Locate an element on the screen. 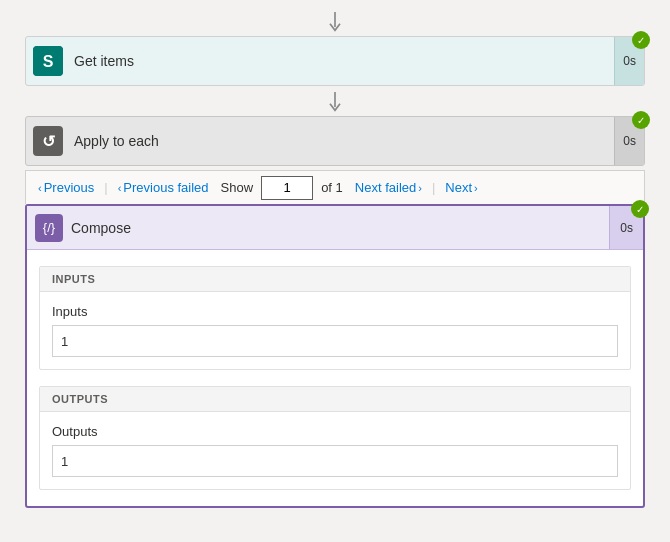 This screenshot has height=542, width=670. inputs-header: INPUTS is located at coordinates (335, 280).